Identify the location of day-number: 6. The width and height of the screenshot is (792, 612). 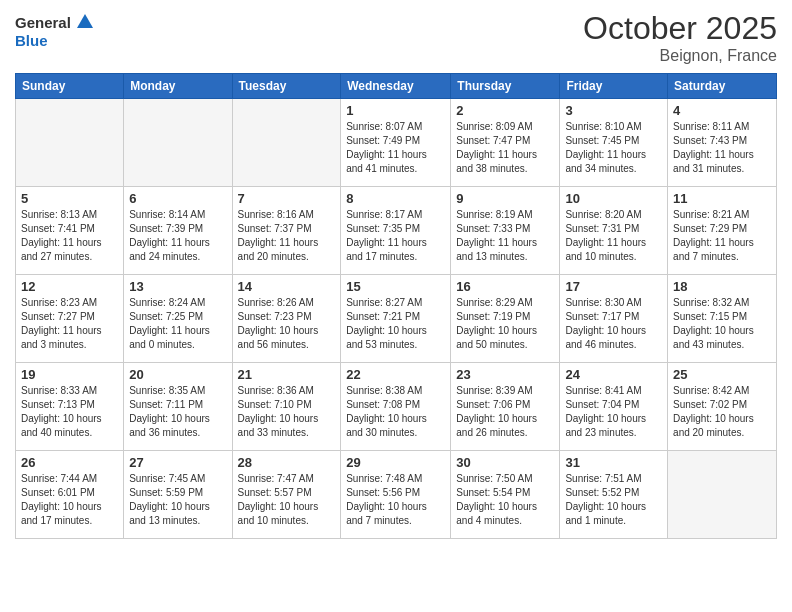
(178, 198).